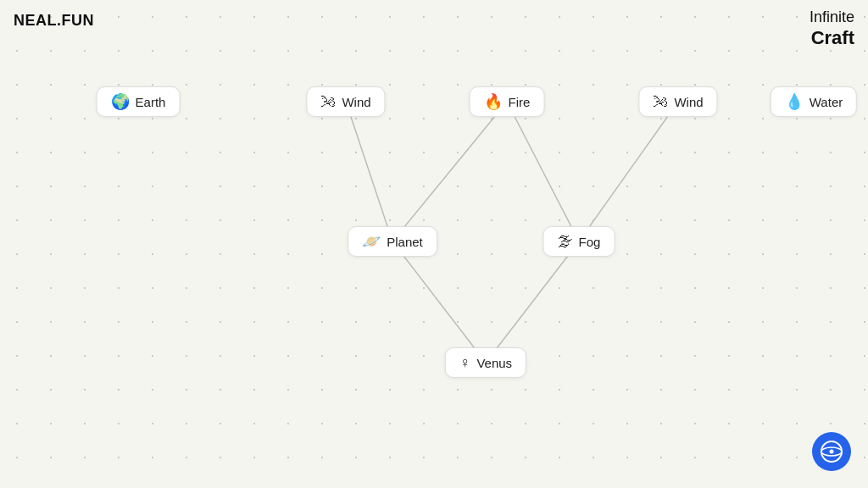 The width and height of the screenshot is (868, 488). I want to click on gyro-icon-button, so click(832, 452).